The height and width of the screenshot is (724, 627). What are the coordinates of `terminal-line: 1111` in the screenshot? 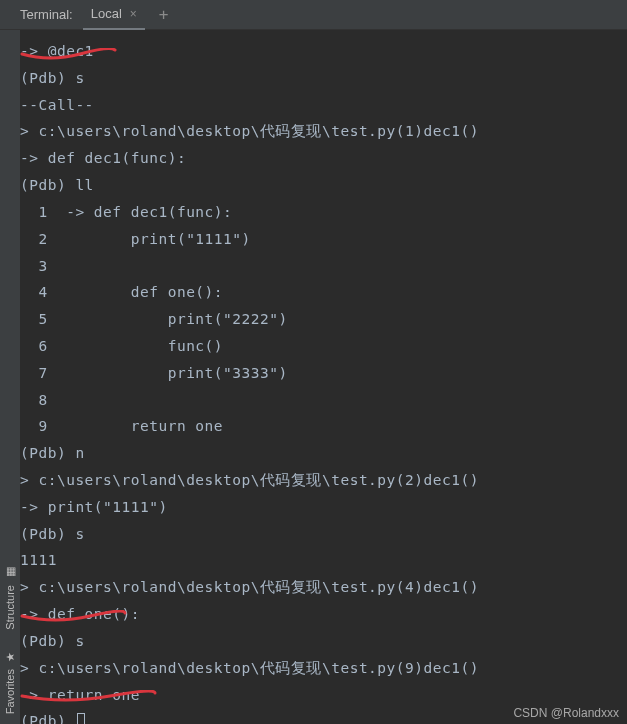 It's located at (322, 560).